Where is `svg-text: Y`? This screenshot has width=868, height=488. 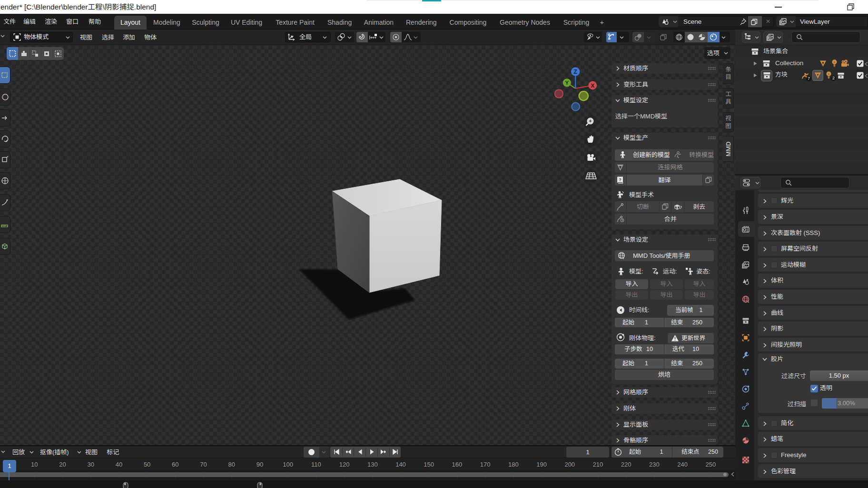
svg-text: Y is located at coordinates (567, 83).